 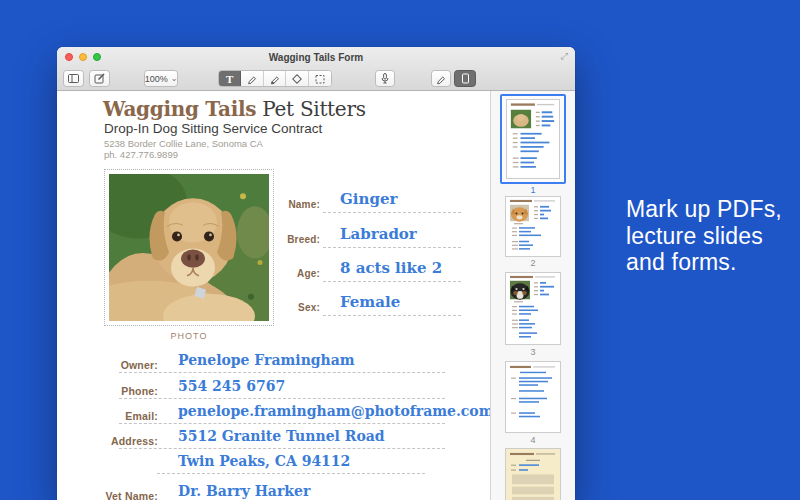 What do you see at coordinates (83, 57) in the screenshot?
I see `traffic-lights` at bounding box center [83, 57].